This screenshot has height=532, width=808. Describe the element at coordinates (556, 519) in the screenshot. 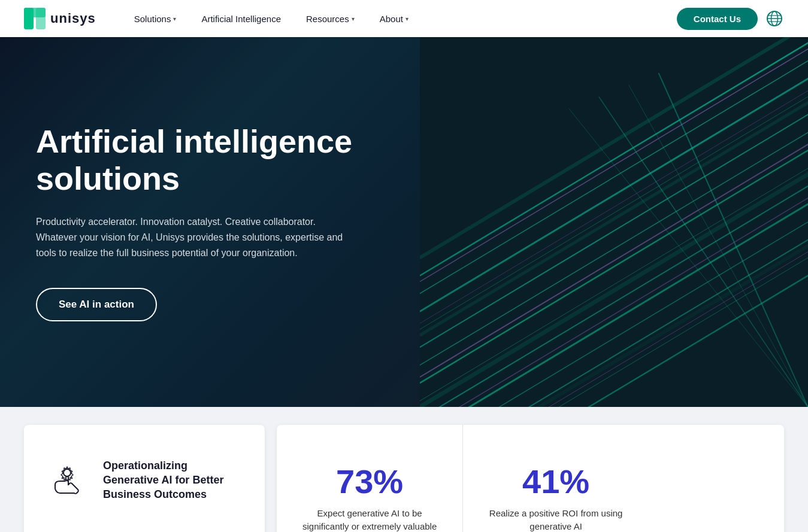

I see `stat-description-2: Realize a positive ROI from using genera…` at that location.